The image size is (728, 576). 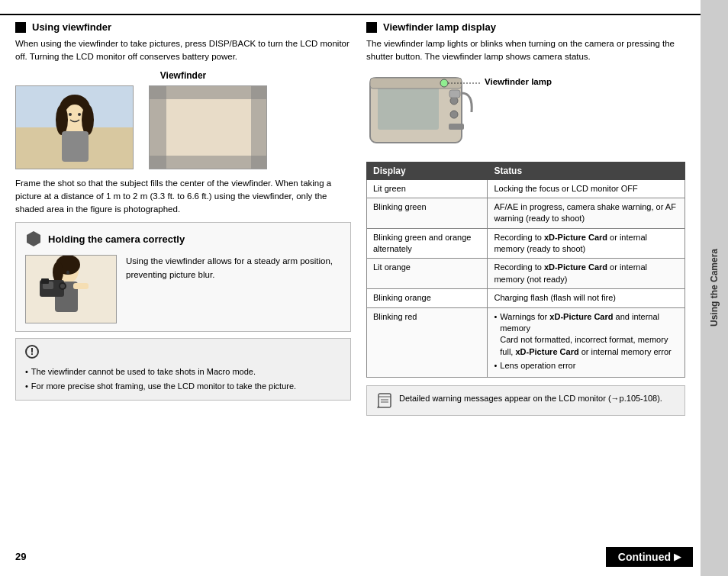 I want to click on table-cell-status-1: Locking the focus or LCD monitor OFF, so click(x=586, y=188).